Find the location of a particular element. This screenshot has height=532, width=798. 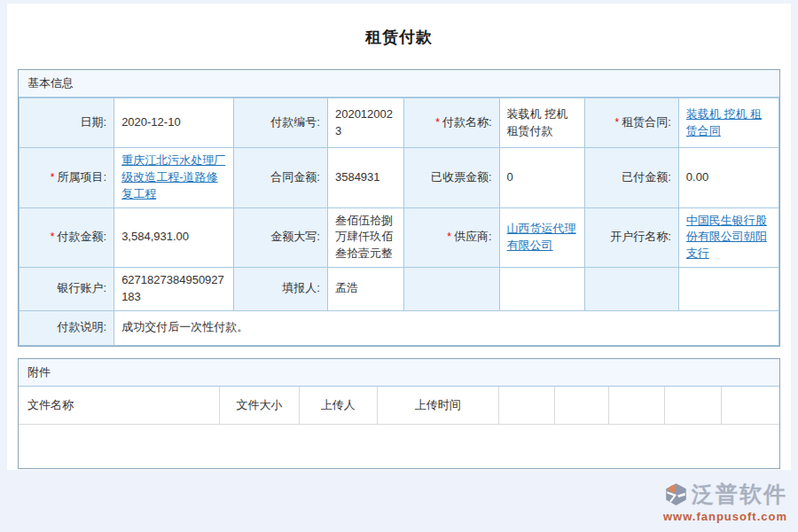

bank-name-link: 中国民生银行股份有限公司朝阳支行 is located at coordinates (727, 238).